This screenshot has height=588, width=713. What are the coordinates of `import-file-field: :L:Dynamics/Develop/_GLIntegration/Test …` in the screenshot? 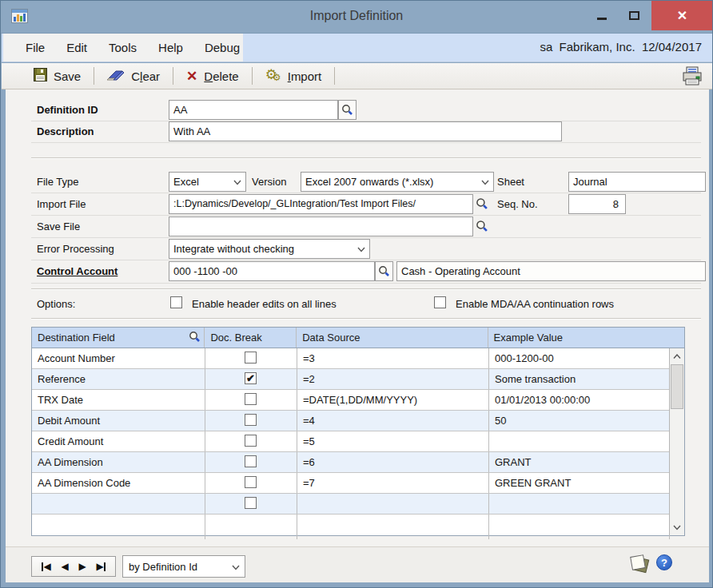 It's located at (321, 205).